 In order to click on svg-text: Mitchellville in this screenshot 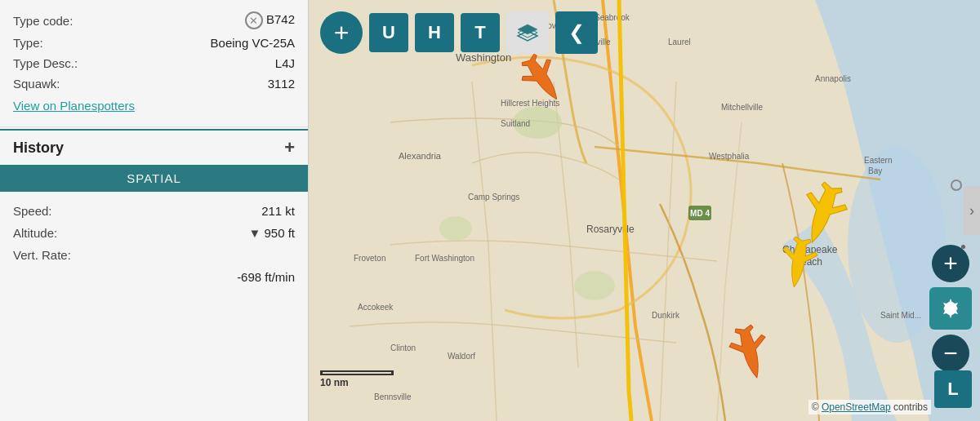, I will do `click(742, 108)`.